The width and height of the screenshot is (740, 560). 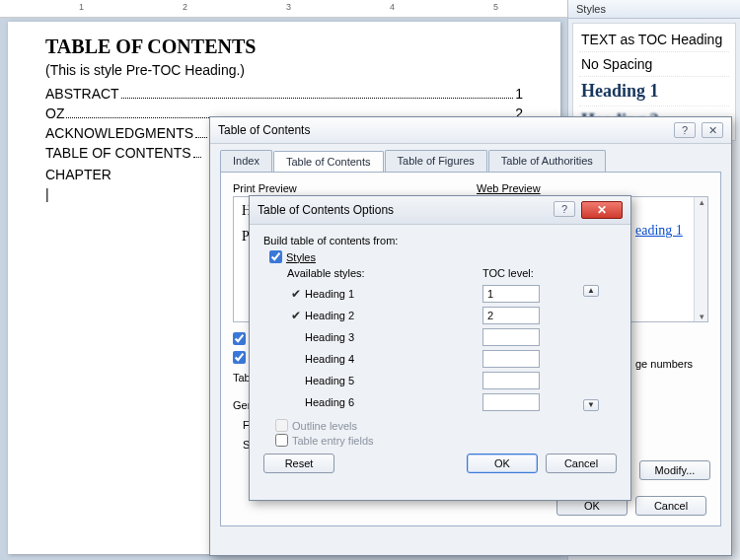 What do you see at coordinates (701, 259) in the screenshot?
I see `scrollbar: ▴▾` at bounding box center [701, 259].